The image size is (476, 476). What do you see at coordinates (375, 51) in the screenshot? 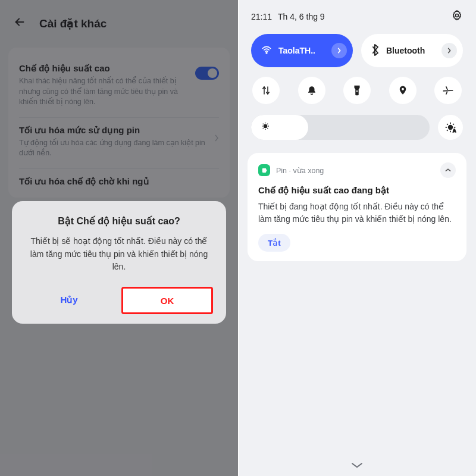
I see `bluetooth-icon` at bounding box center [375, 51].